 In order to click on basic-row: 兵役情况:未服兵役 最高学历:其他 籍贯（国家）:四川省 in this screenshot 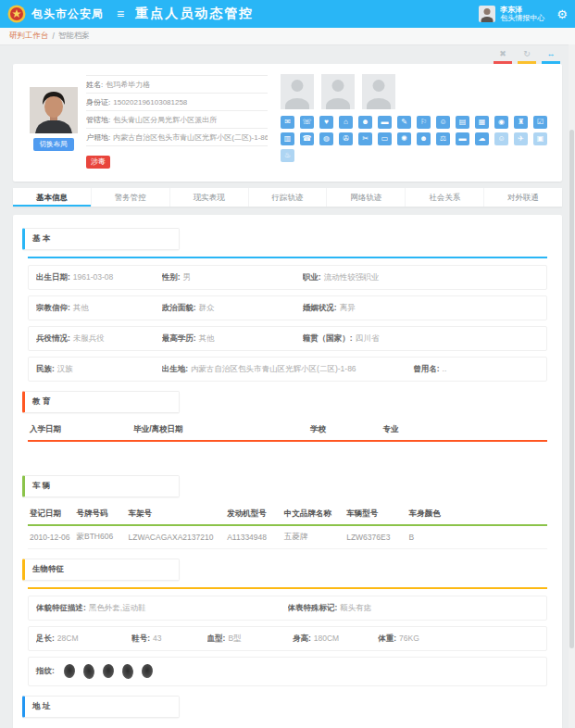, I will do `click(287, 339)`.